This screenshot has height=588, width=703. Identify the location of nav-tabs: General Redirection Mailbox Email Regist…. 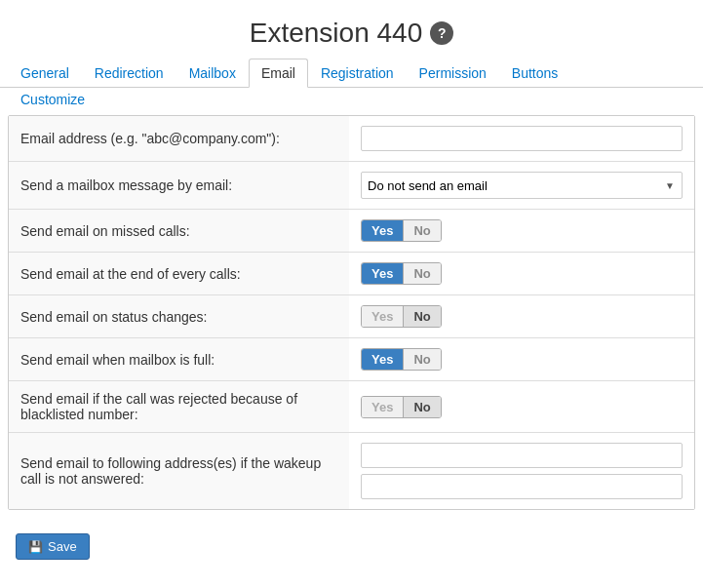
(351, 73).